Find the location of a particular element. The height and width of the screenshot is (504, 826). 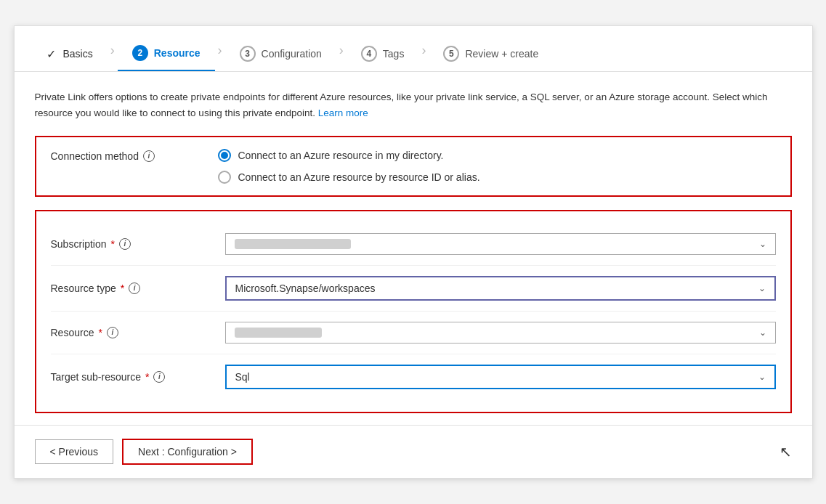

tab-configuration: 3 Configuration is located at coordinates (280, 54).